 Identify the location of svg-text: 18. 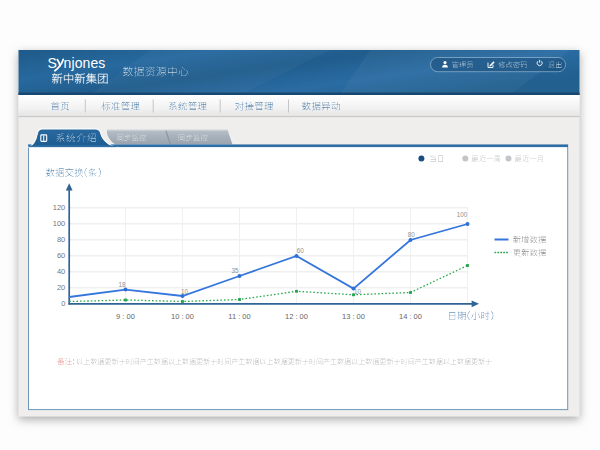
(122, 284).